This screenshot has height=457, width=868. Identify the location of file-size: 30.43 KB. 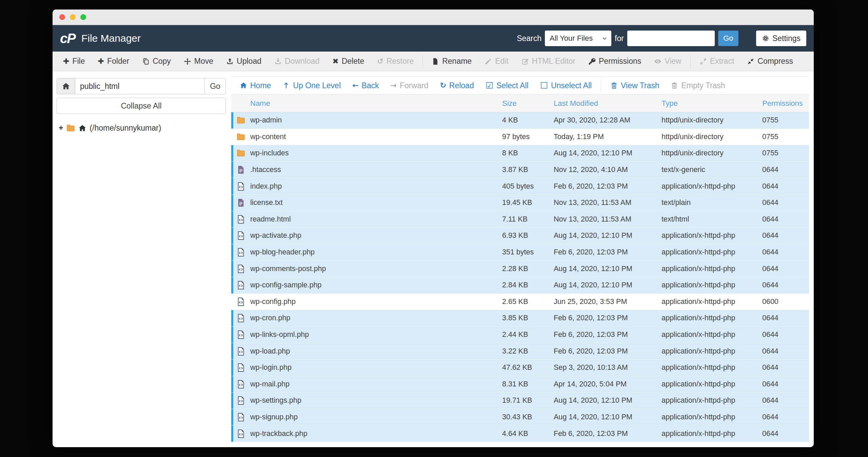
(528, 417).